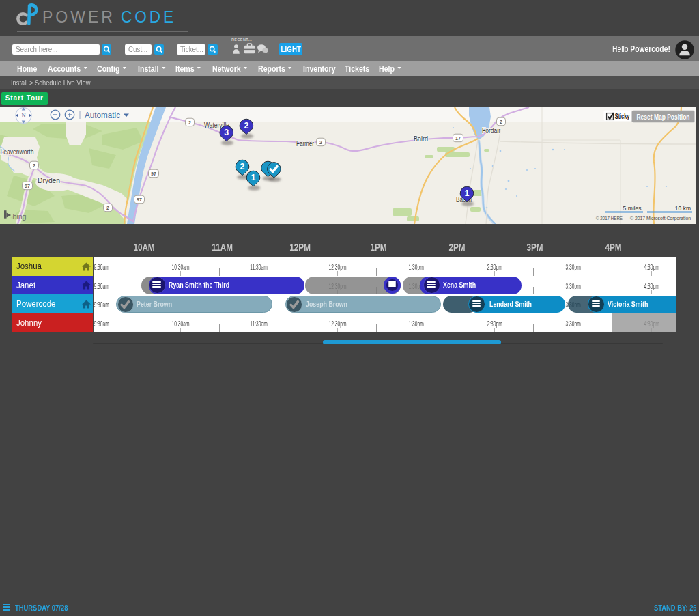 This screenshot has width=699, height=616. I want to click on svg-text: Dryden, so click(49, 180).